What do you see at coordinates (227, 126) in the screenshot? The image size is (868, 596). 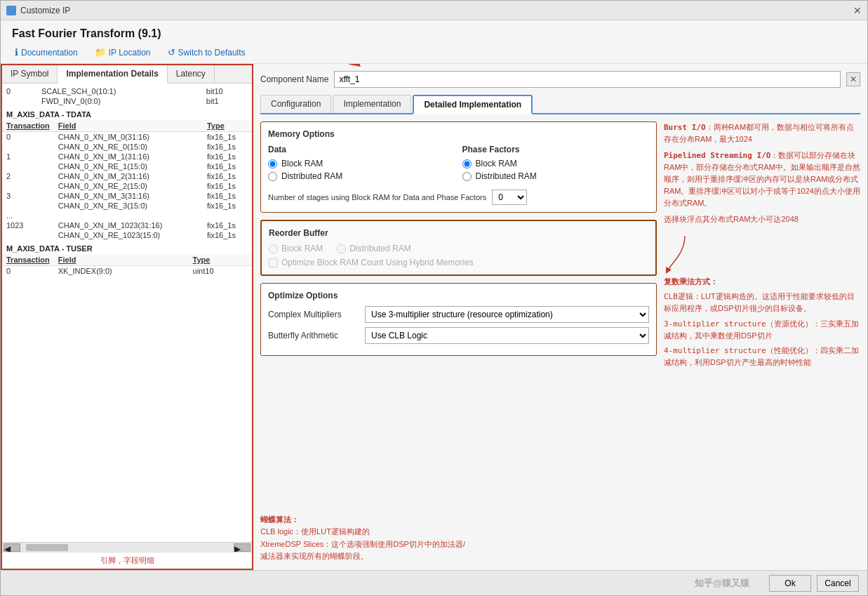 I see `col-type: Type` at bounding box center [227, 126].